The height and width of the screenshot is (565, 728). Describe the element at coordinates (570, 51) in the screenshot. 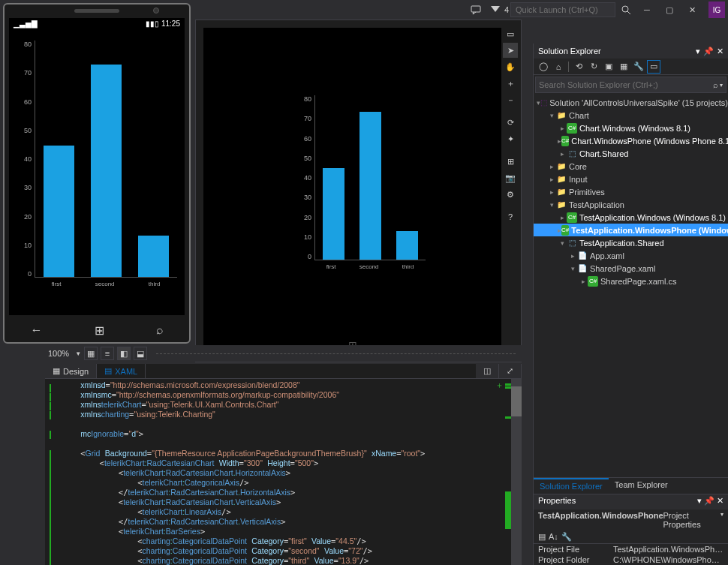

I see `panel-title: Solution Explorer` at that location.